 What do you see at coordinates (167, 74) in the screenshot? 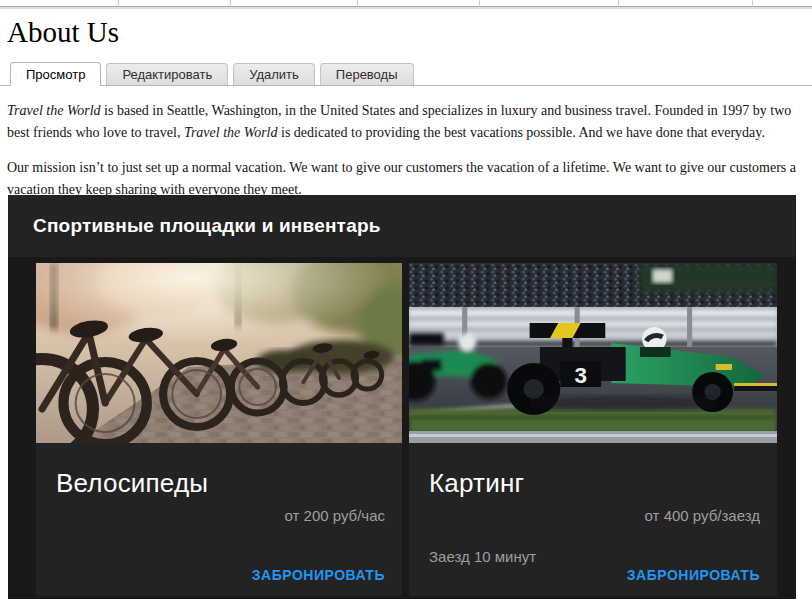
I see `tab-edit: Редактировать` at bounding box center [167, 74].